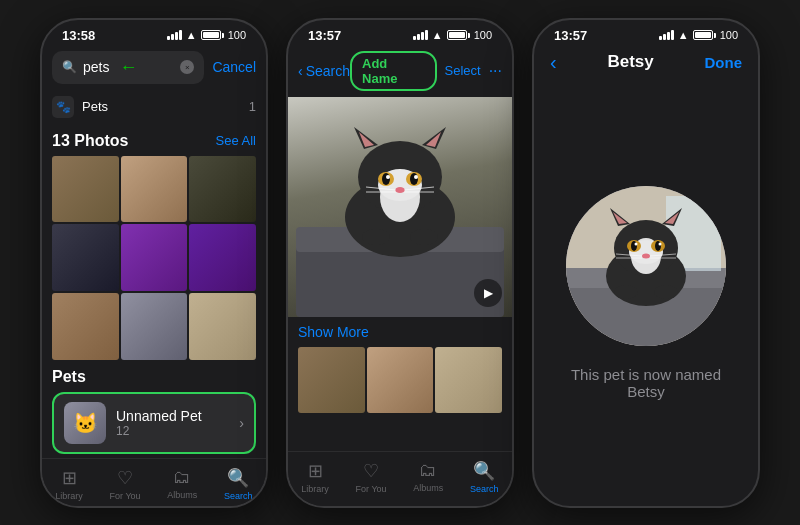 This screenshot has width=800, height=525. I want to click on select-button: Select, so click(463, 70).